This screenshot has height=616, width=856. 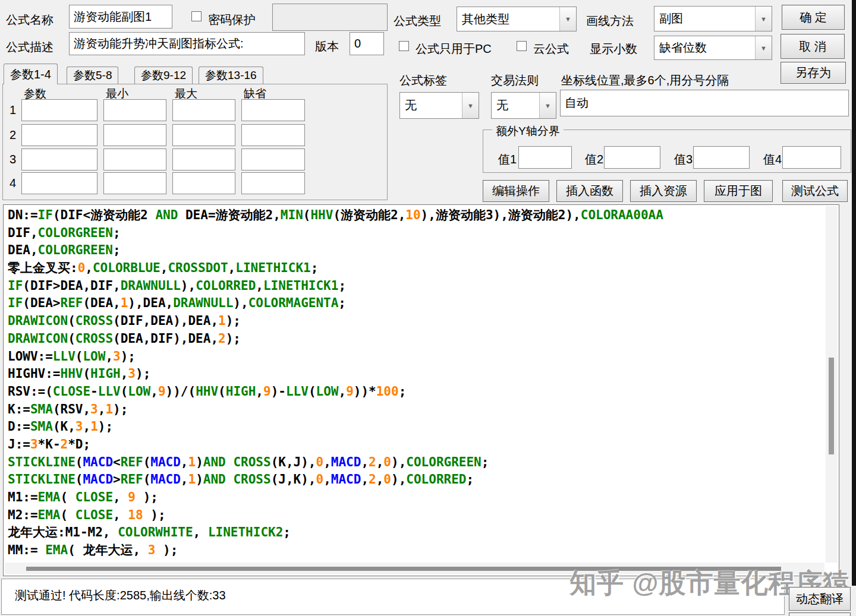 What do you see at coordinates (97, 479) in the screenshot?
I see `code-token: MACD` at bounding box center [97, 479].